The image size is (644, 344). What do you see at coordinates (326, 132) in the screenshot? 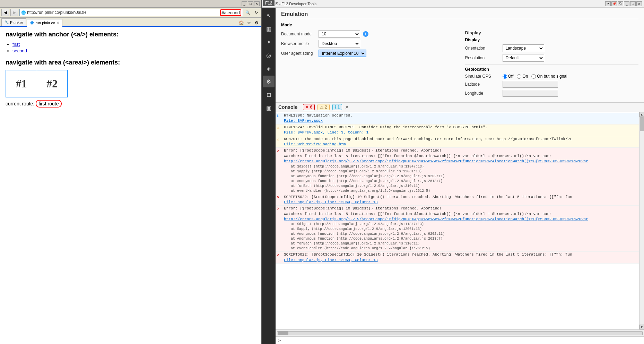
I see `msg-1-file: File: BVPrev.aspx, Line: 3, Column: 1` at bounding box center [326, 132].